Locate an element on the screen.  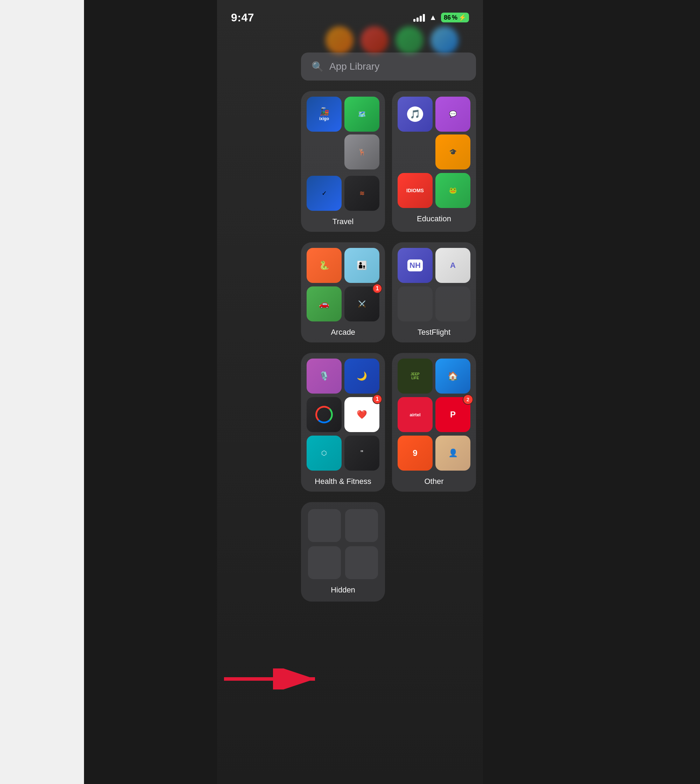
education-label: Education is located at coordinates (434, 219).